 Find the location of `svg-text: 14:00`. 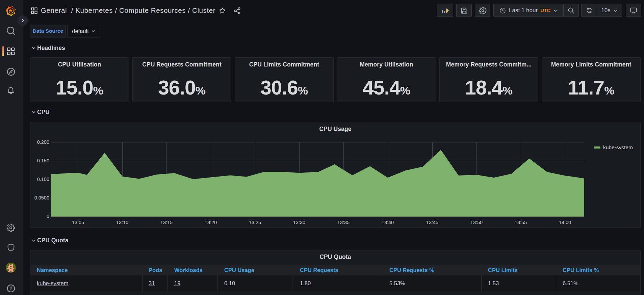

svg-text: 14:00 is located at coordinates (565, 222).